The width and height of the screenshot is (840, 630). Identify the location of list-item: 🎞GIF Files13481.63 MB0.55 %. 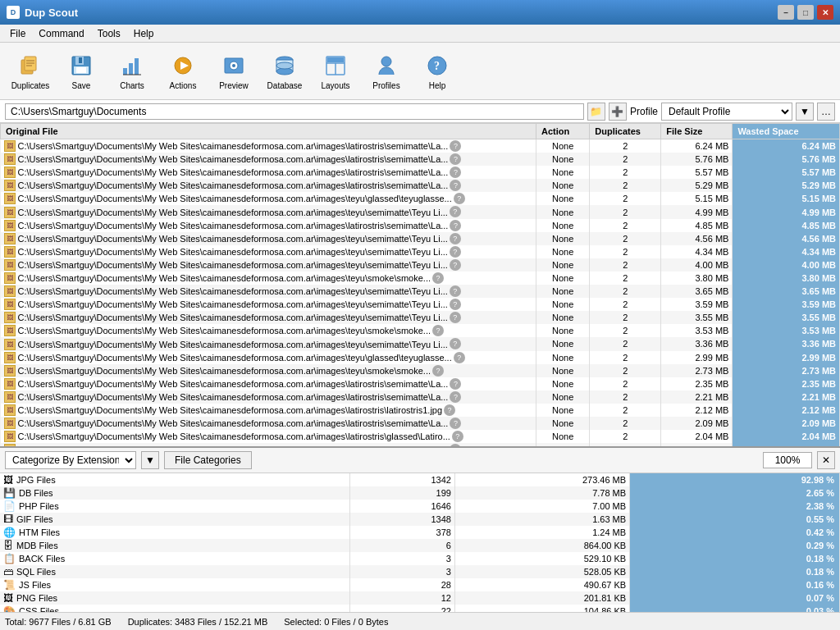
(420, 519).